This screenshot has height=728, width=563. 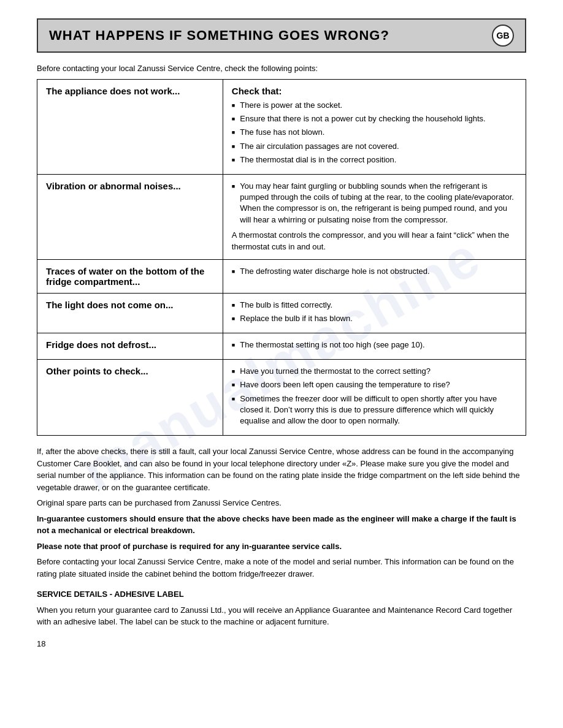 I want to click on list-item: Have doors been left open causing the te…, so click(x=374, y=385).